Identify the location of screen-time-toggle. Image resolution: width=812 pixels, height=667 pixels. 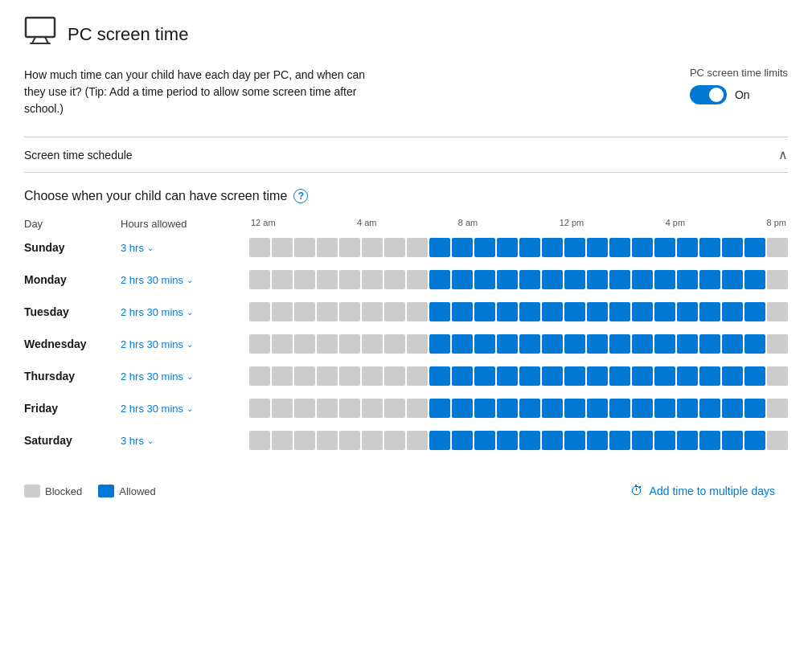
(708, 95).